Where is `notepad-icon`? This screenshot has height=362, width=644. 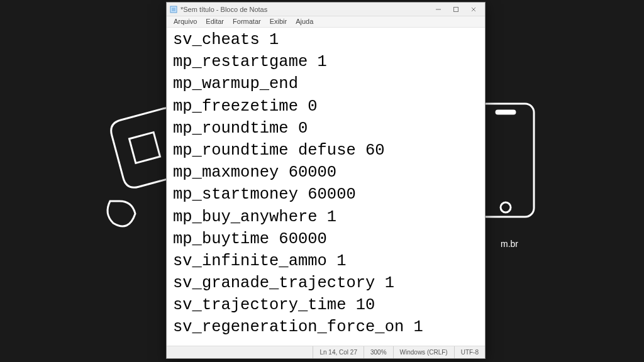
notepad-icon is located at coordinates (174, 9).